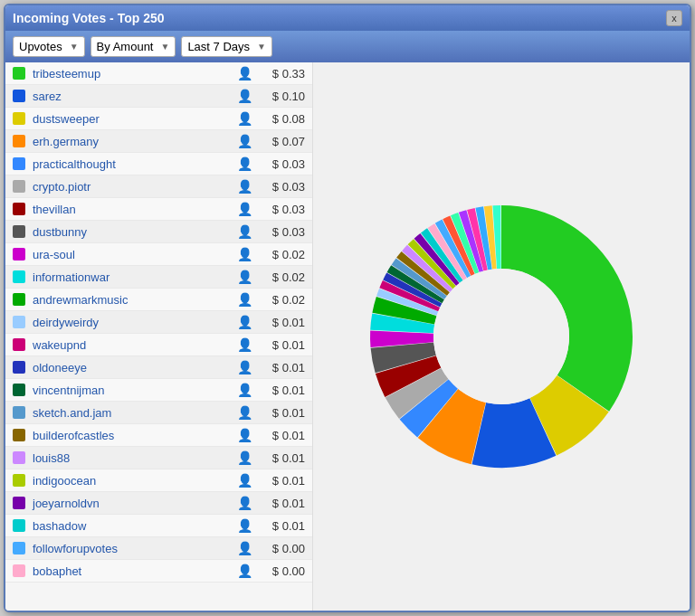 Image resolution: width=695 pixels, height=616 pixels. I want to click on list-item: erh.germany 👤 $ 0.07, so click(159, 141).